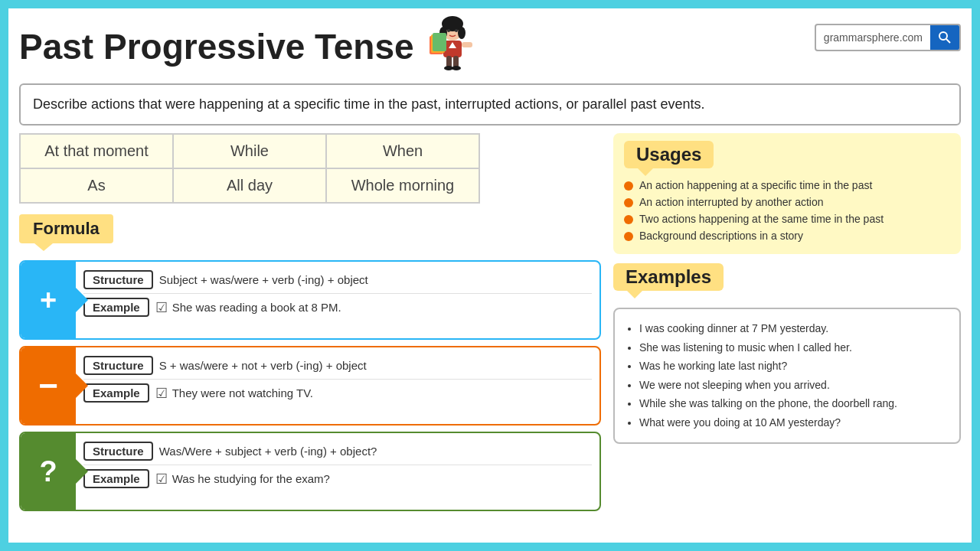 This screenshot has width=980, height=551. Describe the element at coordinates (403, 152) in the screenshot. I see `time-expr-when: When` at that location.